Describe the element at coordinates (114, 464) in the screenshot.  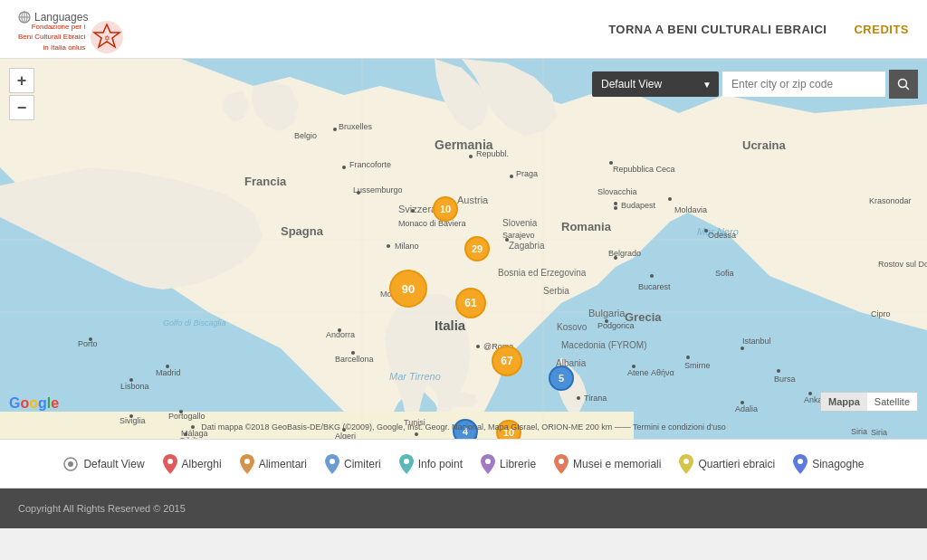
I see `legend-label-default-view: Default View` at that location.